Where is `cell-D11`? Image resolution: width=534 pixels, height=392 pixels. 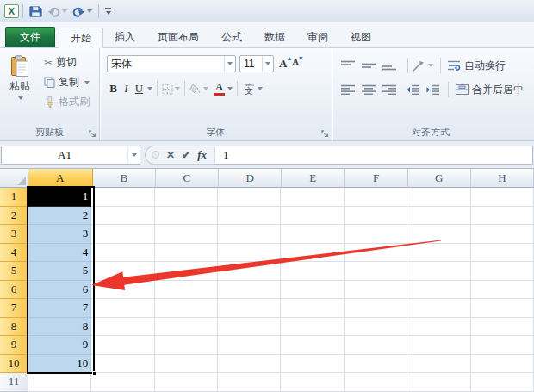
cell-D11 is located at coordinates (250, 383).